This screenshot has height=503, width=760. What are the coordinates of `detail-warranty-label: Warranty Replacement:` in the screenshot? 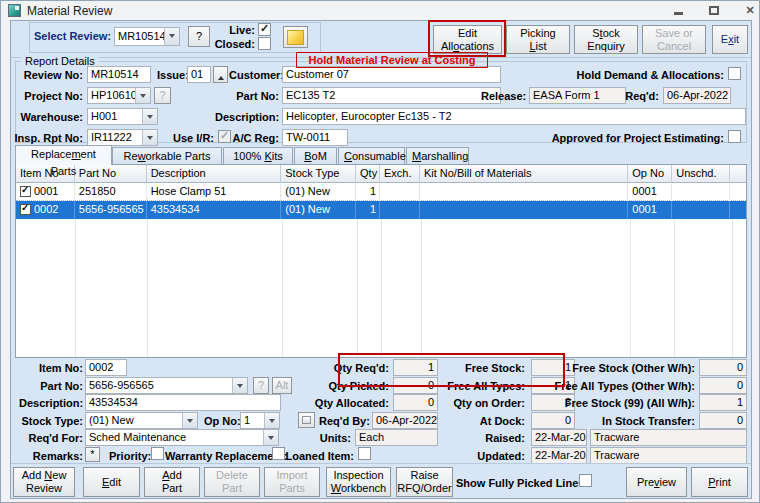 It's located at (217, 456).